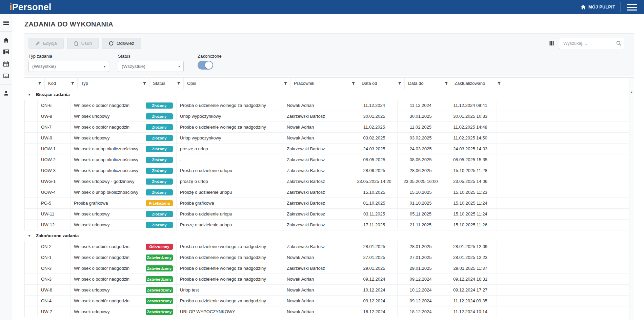 This screenshot has width=644, height=320. I want to click on table-row: ON-7Wniosek o odbiór nadgodzinZłożonyPro…, so click(327, 127).